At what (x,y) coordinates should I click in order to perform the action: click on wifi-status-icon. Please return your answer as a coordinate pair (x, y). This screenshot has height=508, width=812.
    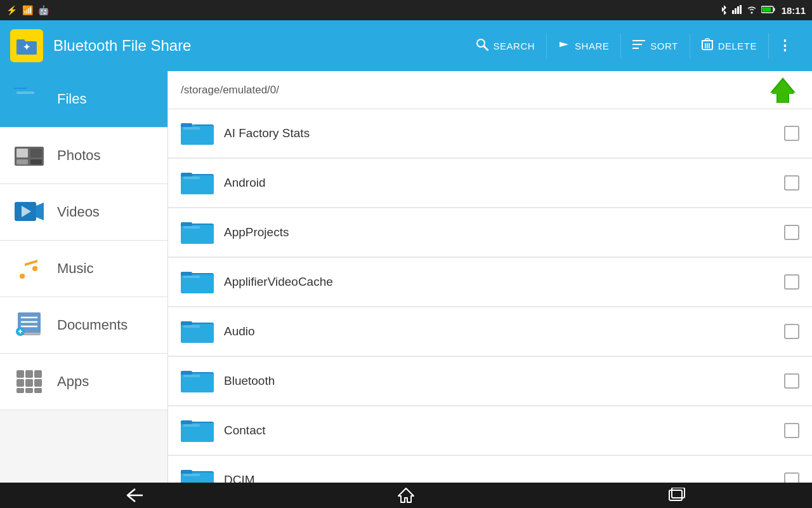
    Looking at the image, I should click on (752, 10).